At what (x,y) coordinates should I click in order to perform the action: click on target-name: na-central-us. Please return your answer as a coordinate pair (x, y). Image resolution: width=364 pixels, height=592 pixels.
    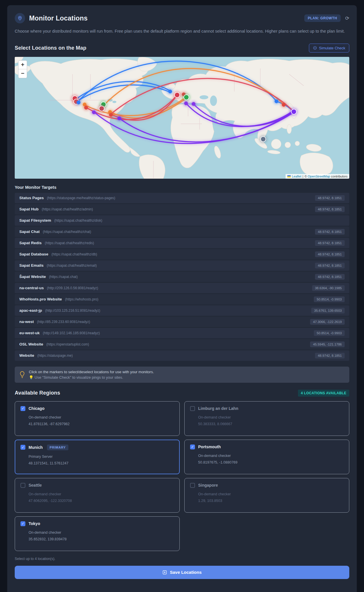
    Looking at the image, I should click on (32, 288).